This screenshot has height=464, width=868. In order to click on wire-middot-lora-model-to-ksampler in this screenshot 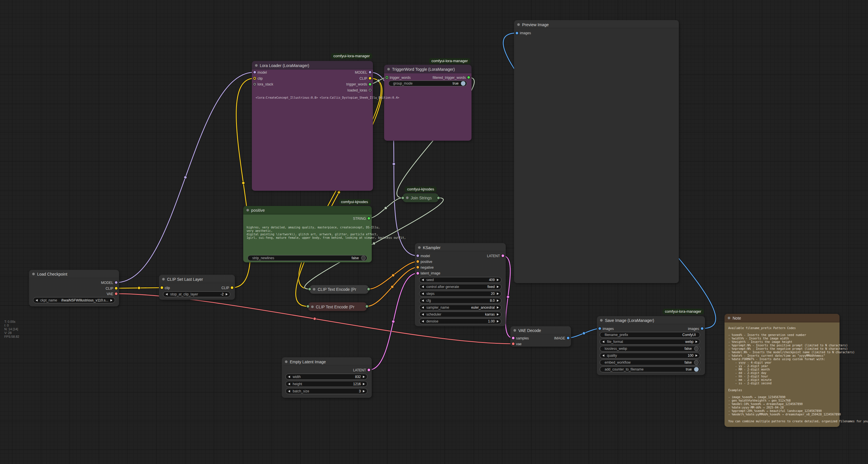, I will do `click(394, 164)`.